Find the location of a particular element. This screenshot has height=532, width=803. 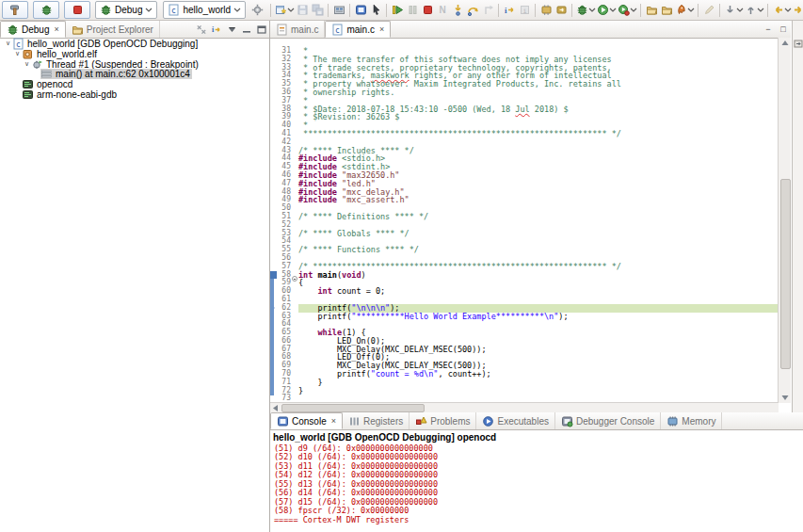

scroll-left-icon is located at coordinates (275, 408).